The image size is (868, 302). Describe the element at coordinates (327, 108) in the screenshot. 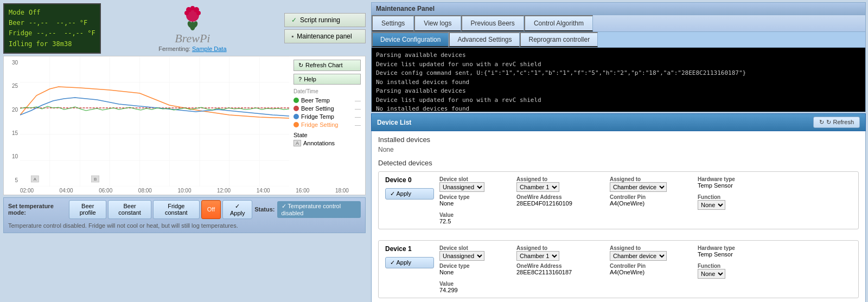

I see `legend-beer-setting: Beer Setting —` at that location.